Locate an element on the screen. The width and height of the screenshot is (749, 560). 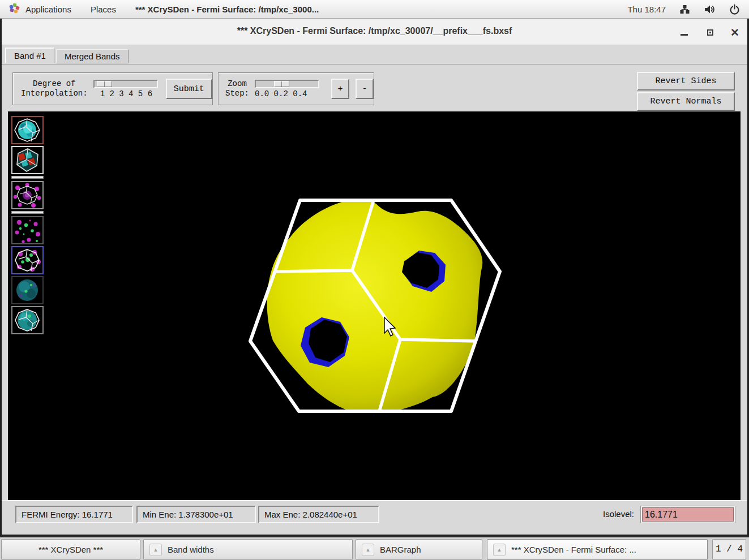
close-button: ✕ is located at coordinates (735, 32).